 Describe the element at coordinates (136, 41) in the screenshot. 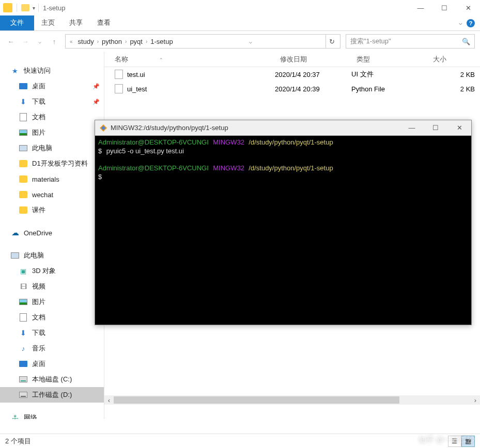

I see `breadcrumb-pyqt: pyqt` at that location.